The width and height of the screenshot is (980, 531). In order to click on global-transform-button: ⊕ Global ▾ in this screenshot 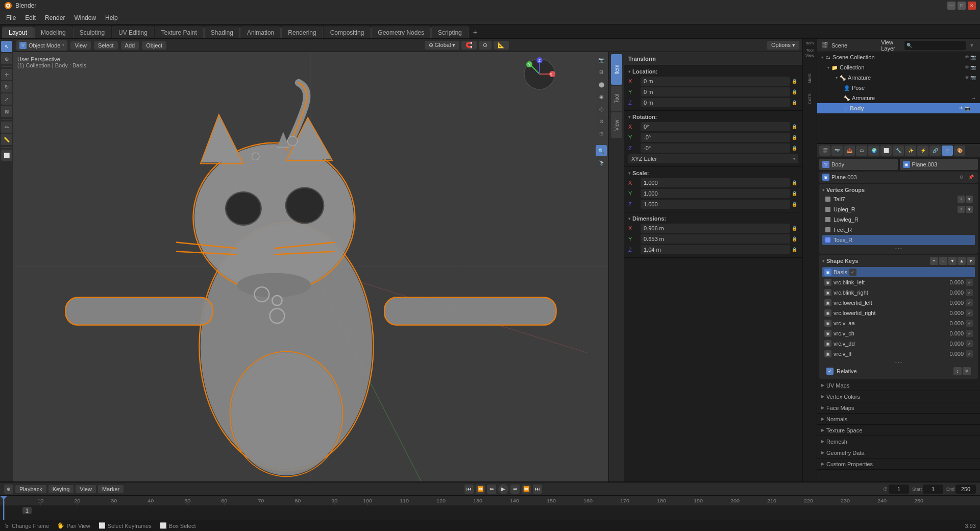, I will do `click(442, 45)`.